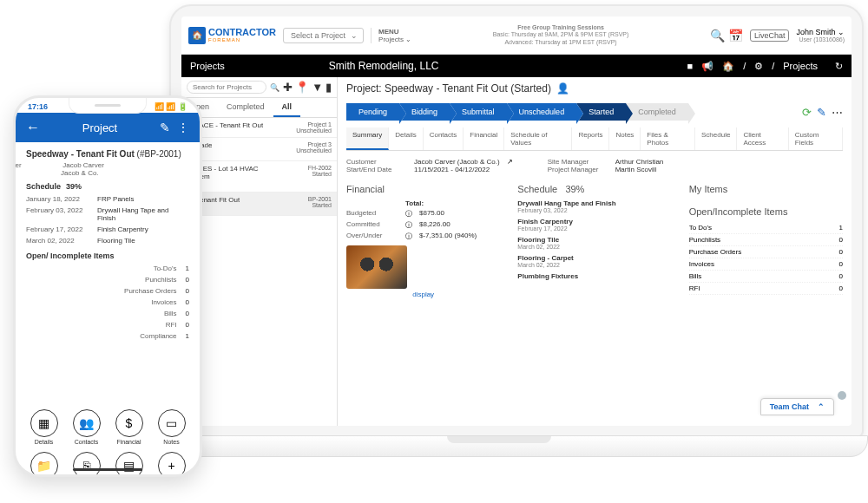 This screenshot has width=868, height=503. I want to click on refresh-icon: ⟳, so click(807, 113).